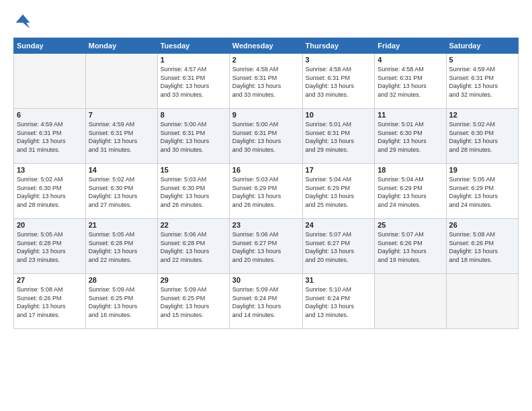  What do you see at coordinates (50, 170) in the screenshot?
I see `day-number: 13` at bounding box center [50, 170].